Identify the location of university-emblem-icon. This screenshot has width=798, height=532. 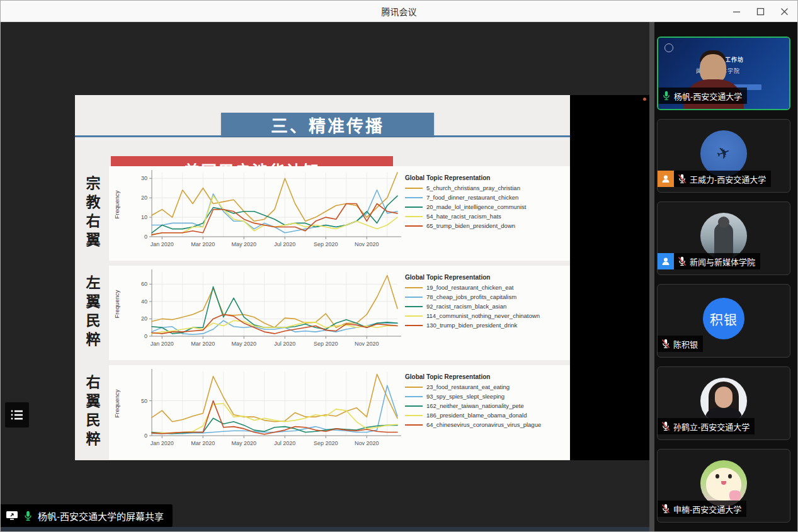
(669, 48).